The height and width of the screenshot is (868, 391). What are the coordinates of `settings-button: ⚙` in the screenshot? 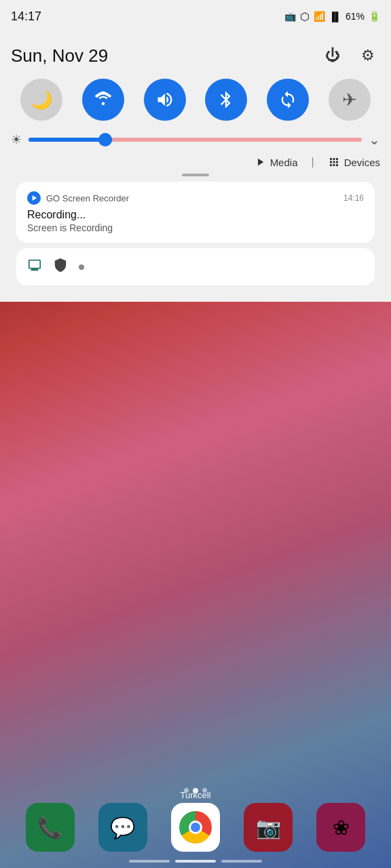 It's located at (368, 56).